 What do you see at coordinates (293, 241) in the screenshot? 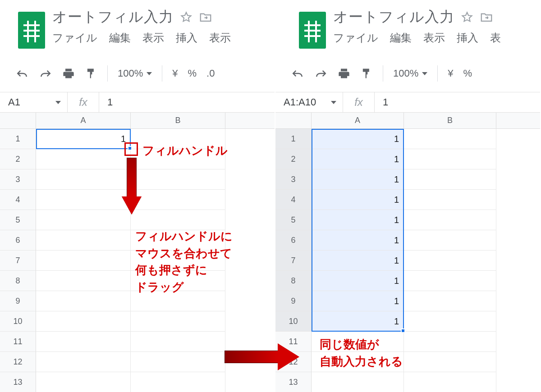
I see `row-header: 6` at bounding box center [293, 241].